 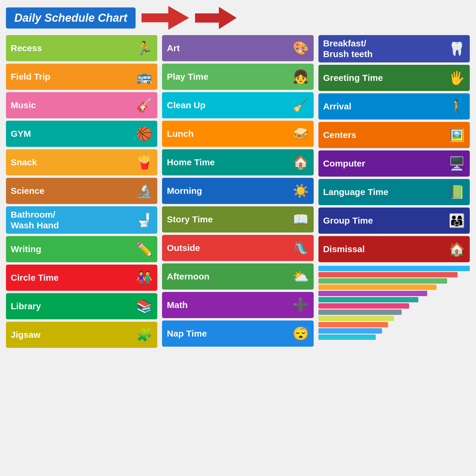 I want to click on col1-card-8: Circle Time👫, so click(x=81, y=278).